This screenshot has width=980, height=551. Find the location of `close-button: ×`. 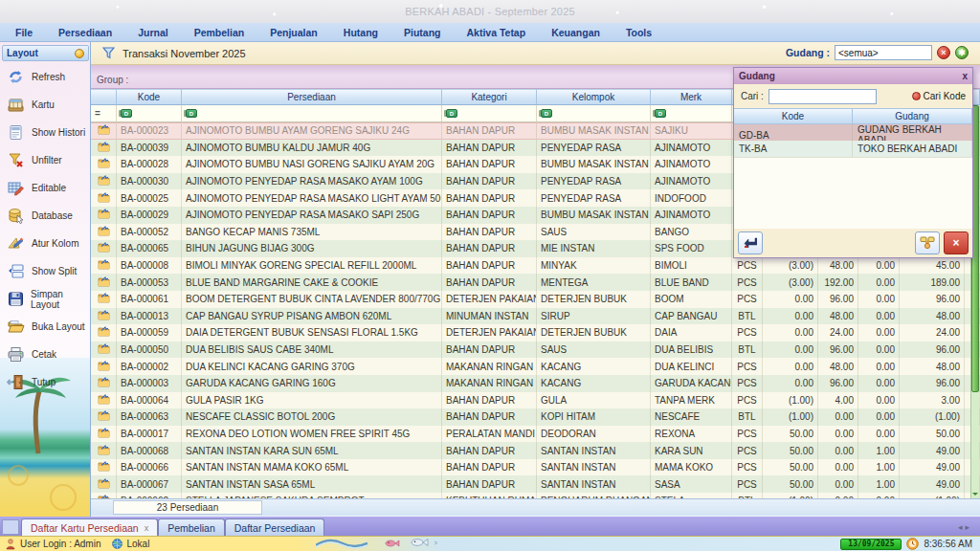

close-button: × is located at coordinates (956, 243).